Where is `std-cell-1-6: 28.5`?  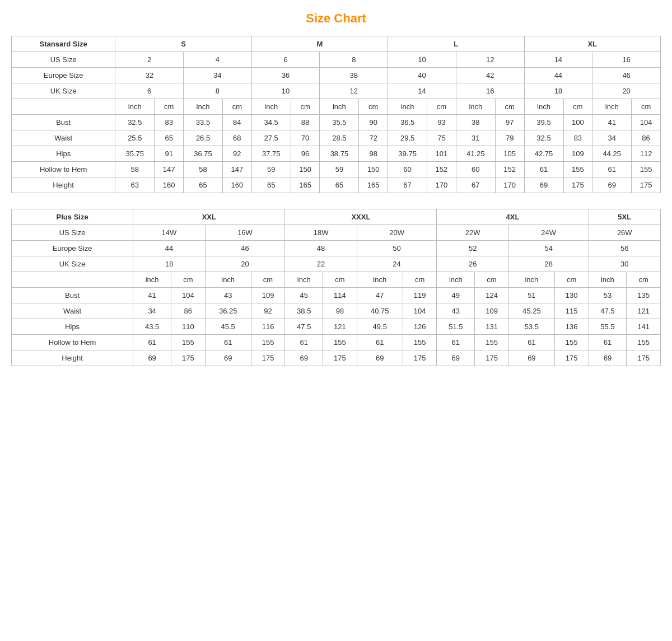 std-cell-1-6: 28.5 is located at coordinates (339, 138).